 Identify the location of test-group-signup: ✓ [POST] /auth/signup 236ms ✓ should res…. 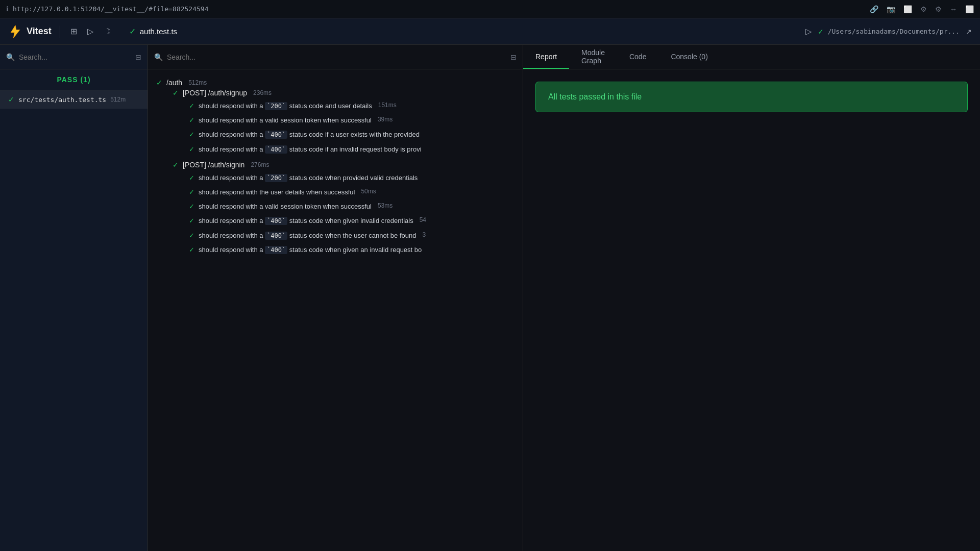
(335, 122).